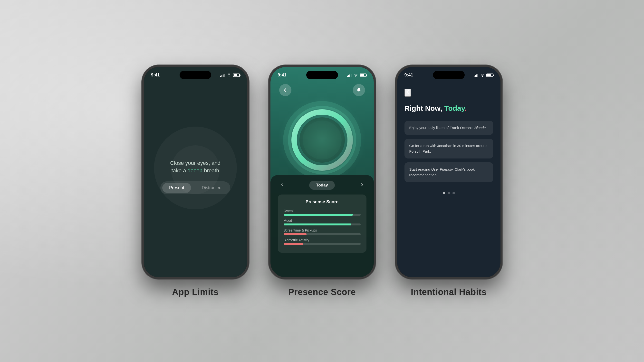  What do you see at coordinates (196, 172) in the screenshot?
I see `phone1-frame: 9:41` at bounding box center [196, 172].